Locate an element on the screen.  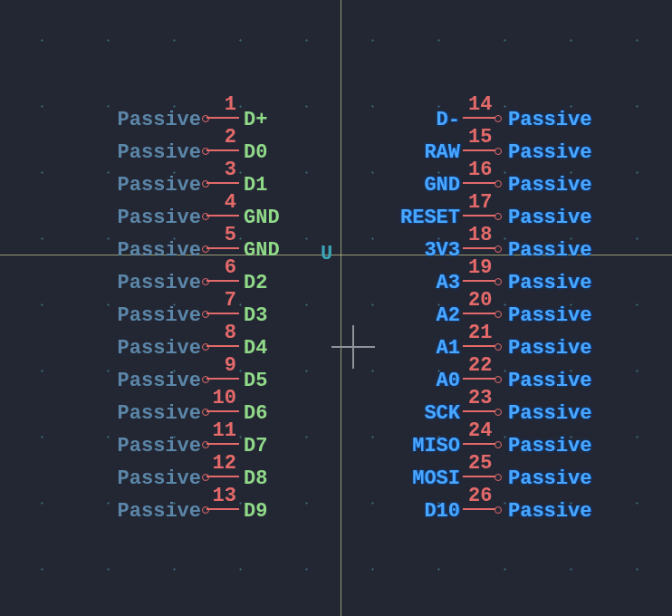
pin-name: A0 is located at coordinates (448, 381).